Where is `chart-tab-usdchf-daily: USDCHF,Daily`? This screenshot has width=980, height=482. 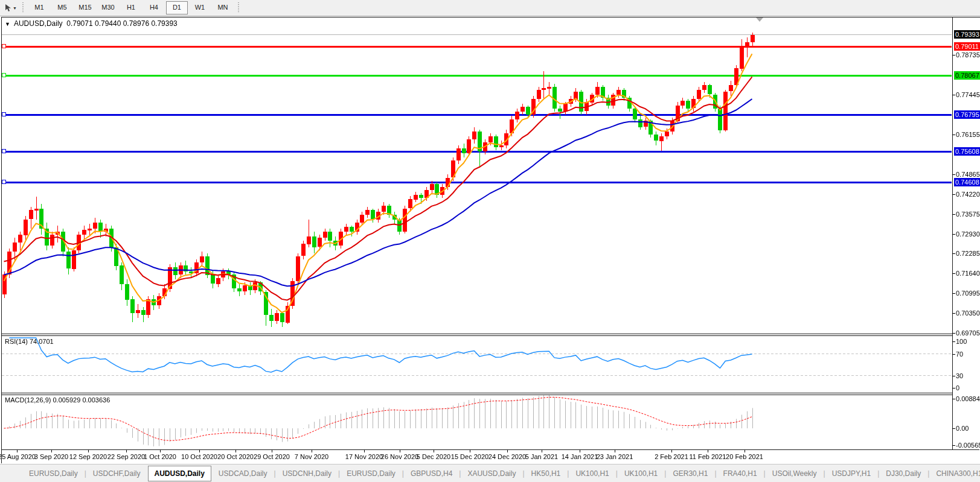 chart-tab-usdchf-daily: USDCHF,Daily is located at coordinates (117, 473).